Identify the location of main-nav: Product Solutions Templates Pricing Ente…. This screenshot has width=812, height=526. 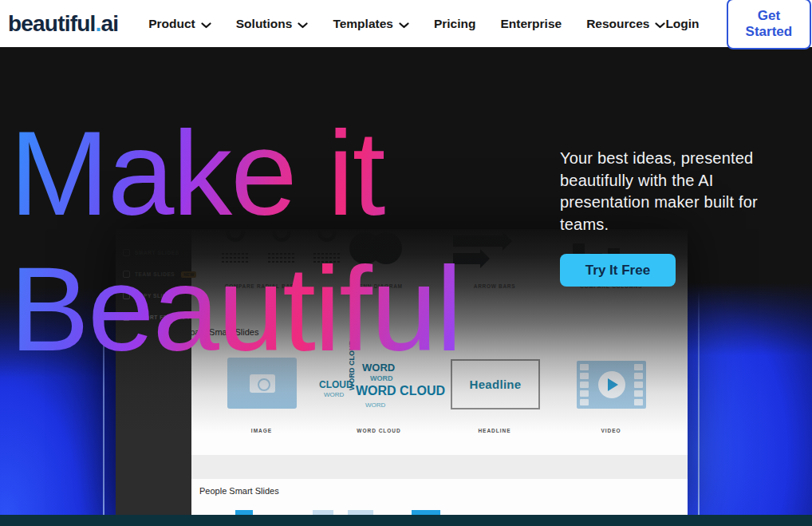
(407, 24).